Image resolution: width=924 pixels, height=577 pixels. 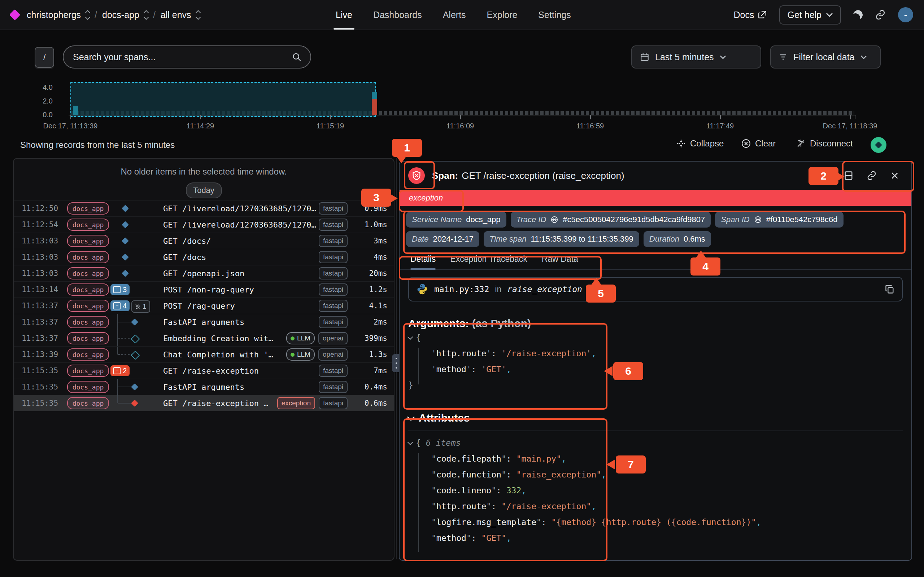 What do you see at coordinates (204, 322) in the screenshot?
I see `span-row: 11:13:37docs_appFastAPI argumentsfastapi…` at bounding box center [204, 322].